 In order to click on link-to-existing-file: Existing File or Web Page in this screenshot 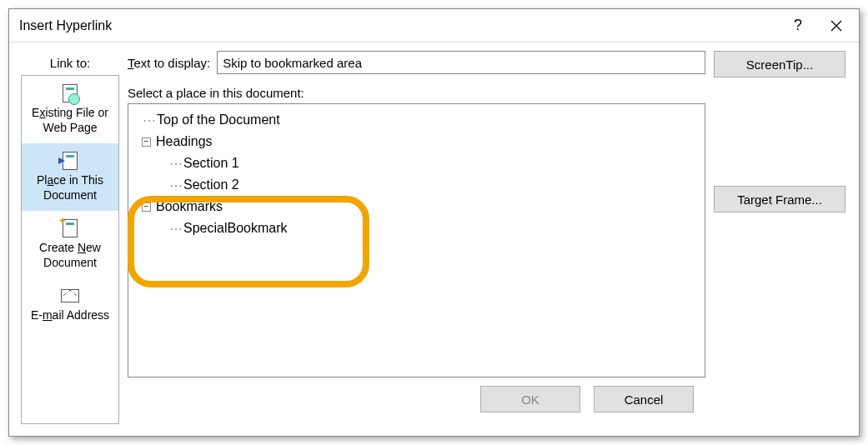, I will do `click(70, 110)`.